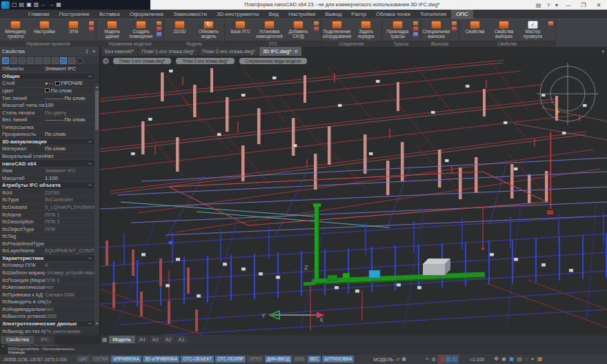  Describe the element at coordinates (47, 142) in the screenshot. I see `property-section-header: 3D-визуализация−` at that location.